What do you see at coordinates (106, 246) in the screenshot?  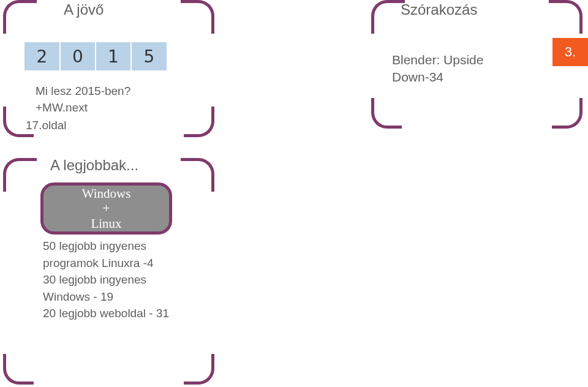 I see `text-line: 50 legjobb ingyenes` at bounding box center [106, 246].